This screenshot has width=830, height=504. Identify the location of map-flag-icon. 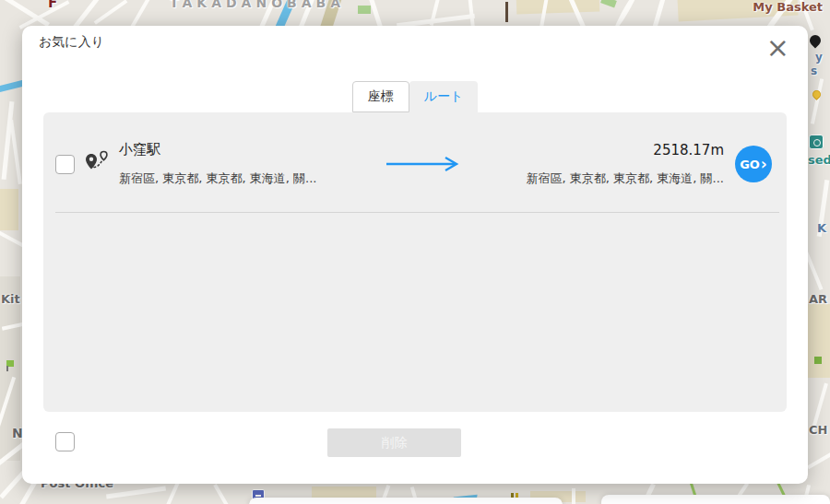
(10, 363).